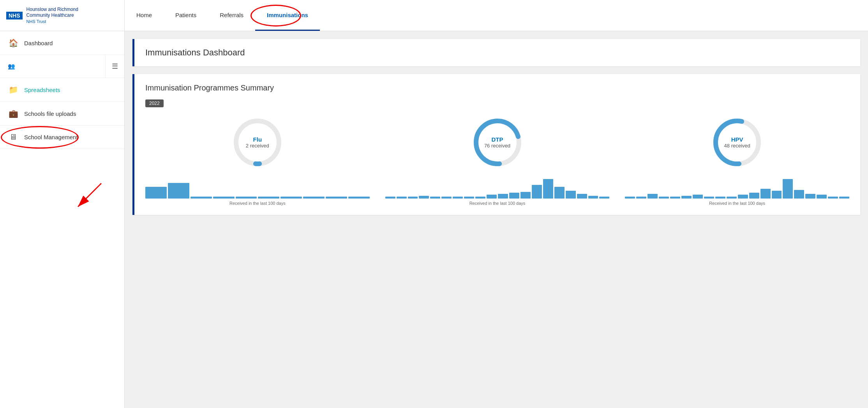  I want to click on sidebar-item-school-management: 🖥 School Management, so click(62, 137).